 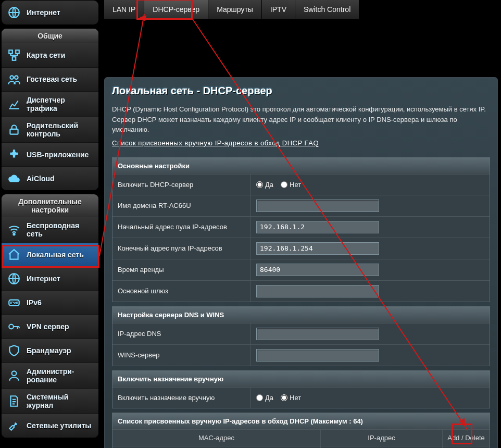 I want to click on col-header-add: Add / Delete, so click(x=466, y=438).